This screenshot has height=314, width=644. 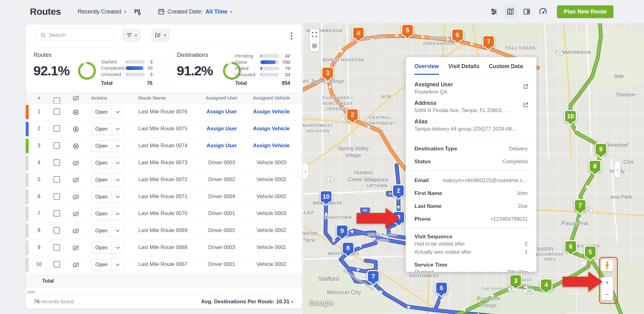 I want to click on section-title: Service Time, so click(x=471, y=265).